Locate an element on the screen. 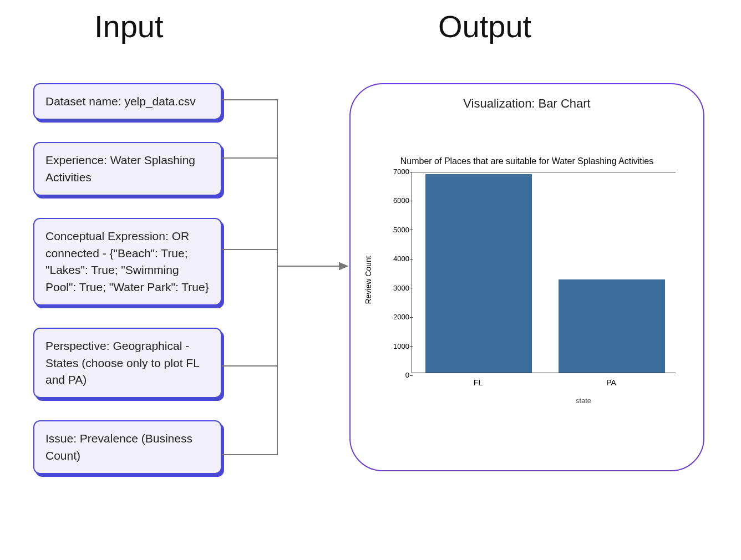 This screenshot has width=741, height=560. y-tick-label: 5000 is located at coordinates (400, 230).